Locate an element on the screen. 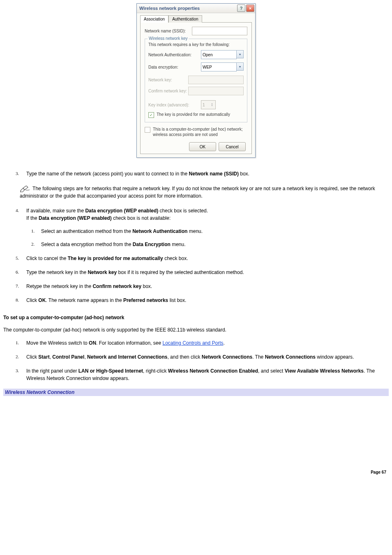 Image resolution: width=392 pixels, height=555 pixels. step-4-sublist: Select an authentication method from the… is located at coordinates (208, 238).